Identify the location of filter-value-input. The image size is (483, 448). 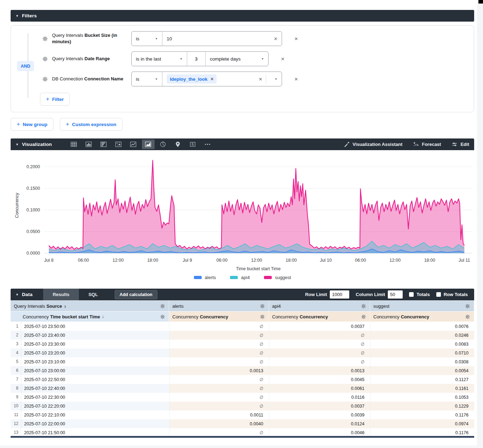
(220, 39).